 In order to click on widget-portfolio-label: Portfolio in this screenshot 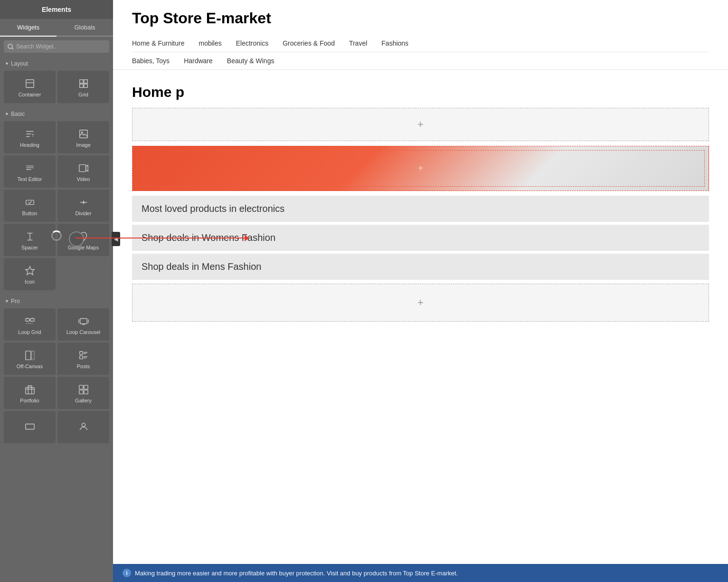, I will do `click(29, 401)`.